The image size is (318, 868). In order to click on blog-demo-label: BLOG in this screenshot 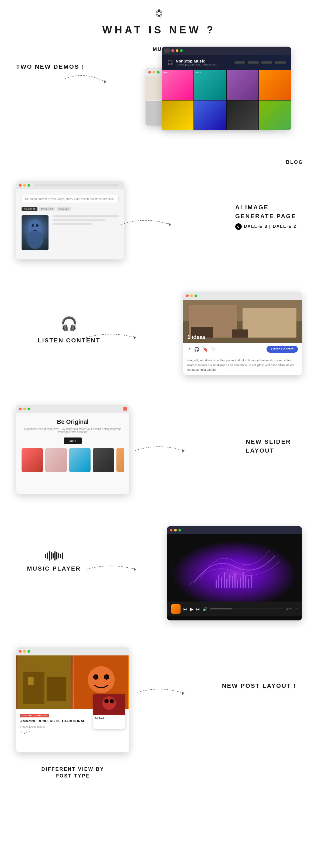, I will do `click(295, 162)`.